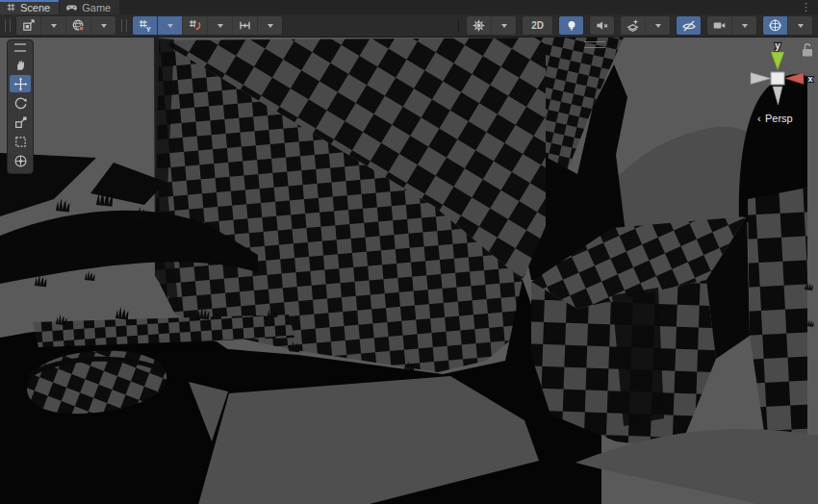 This screenshot has height=504, width=818. I want to click on view-2d-group: 2D, so click(537, 25).